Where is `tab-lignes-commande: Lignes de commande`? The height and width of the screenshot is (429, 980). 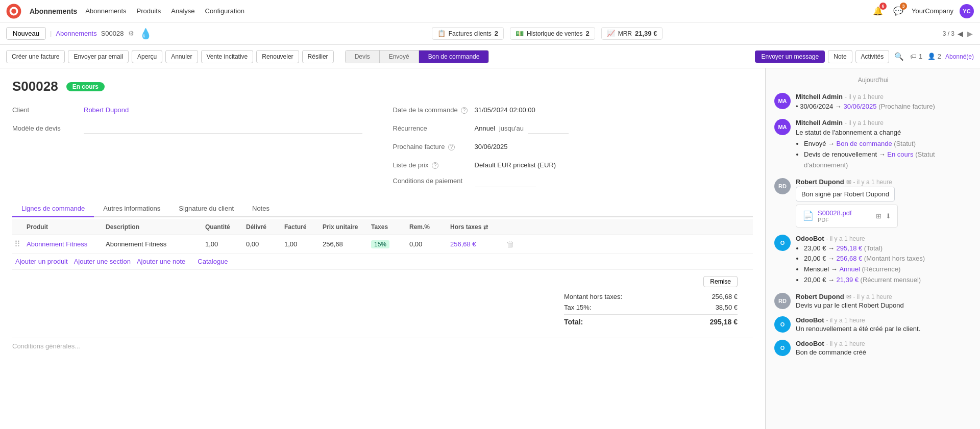
tab-lignes-commande: Lignes de commande is located at coordinates (53, 209).